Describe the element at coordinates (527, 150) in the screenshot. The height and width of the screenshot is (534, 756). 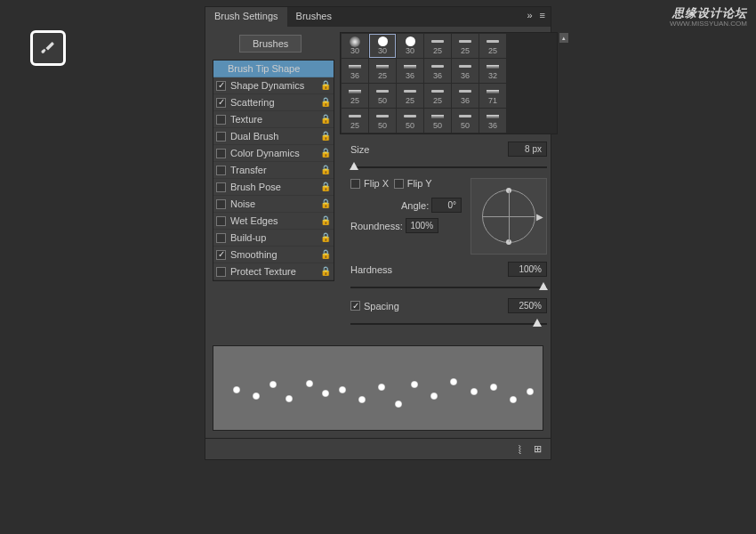
I see `size-input: 8 px` at that location.